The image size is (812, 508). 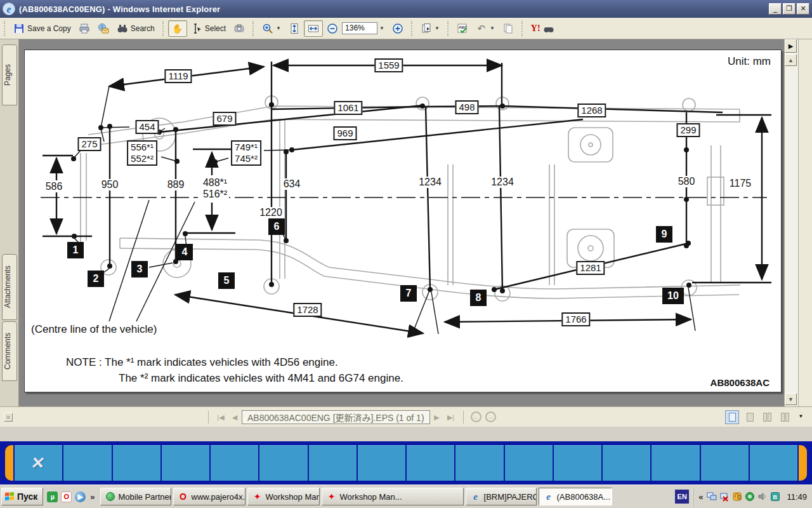 I want to click on language-indicator: EN, so click(x=682, y=497).